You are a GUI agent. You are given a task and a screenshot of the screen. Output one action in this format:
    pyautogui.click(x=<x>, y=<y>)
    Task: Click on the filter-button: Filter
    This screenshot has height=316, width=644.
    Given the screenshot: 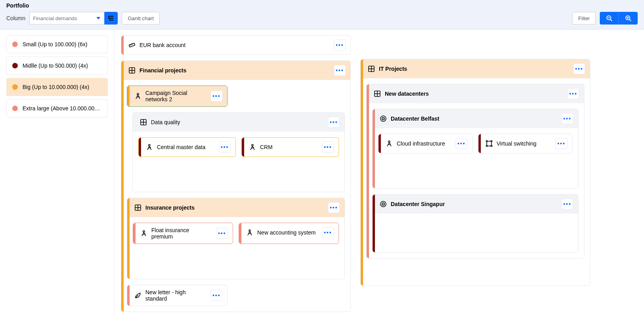 What is the action you would take?
    pyautogui.click(x=584, y=18)
    